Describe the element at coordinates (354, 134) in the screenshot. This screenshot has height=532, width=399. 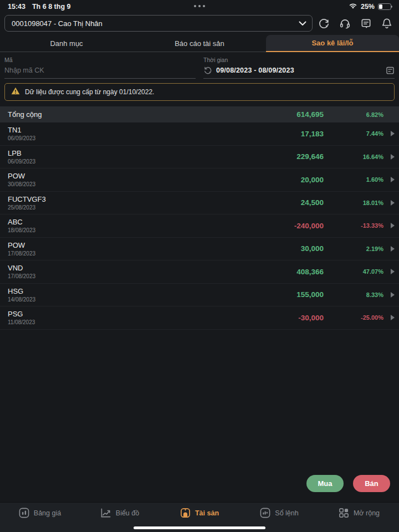
I see `row-percent: 7.44%` at that location.